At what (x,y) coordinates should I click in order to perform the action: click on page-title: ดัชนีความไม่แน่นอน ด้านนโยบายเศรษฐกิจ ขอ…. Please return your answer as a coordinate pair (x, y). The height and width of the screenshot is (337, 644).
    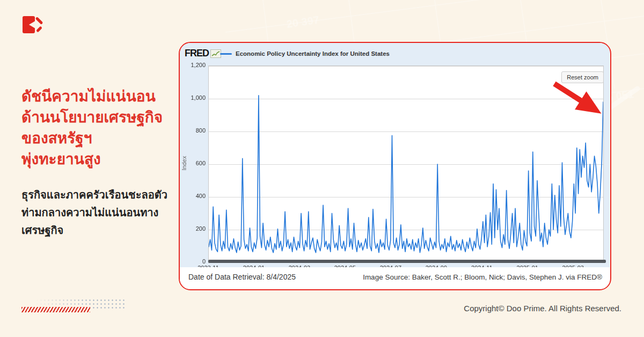
    Looking at the image, I should click on (103, 128).